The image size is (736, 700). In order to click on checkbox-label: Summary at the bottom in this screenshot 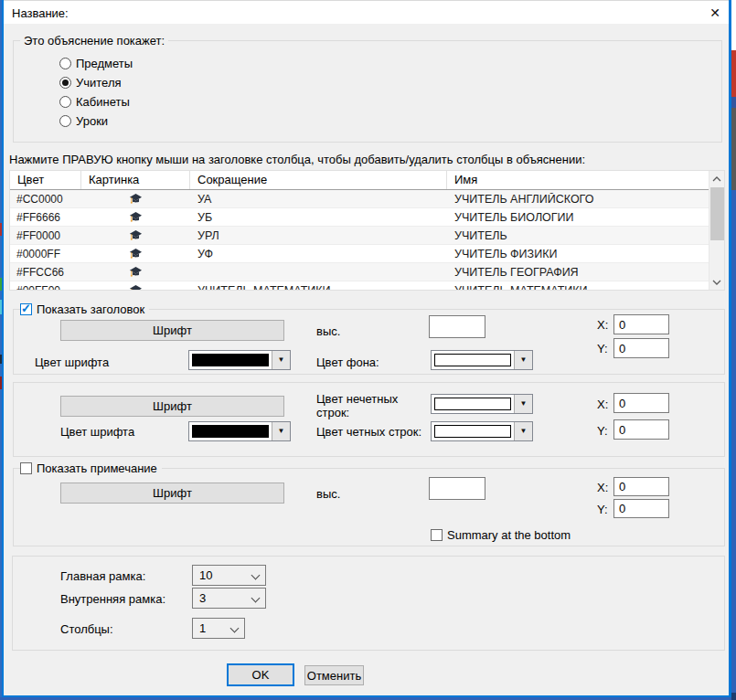, I will do `click(508, 536)`.